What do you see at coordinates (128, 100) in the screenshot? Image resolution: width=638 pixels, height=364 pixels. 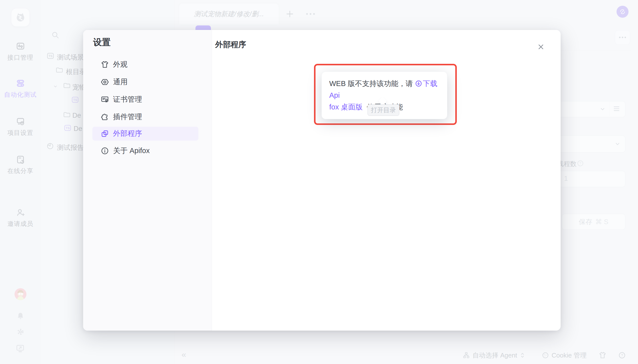 I see `settings-item-label: 证书管理` at bounding box center [128, 100].